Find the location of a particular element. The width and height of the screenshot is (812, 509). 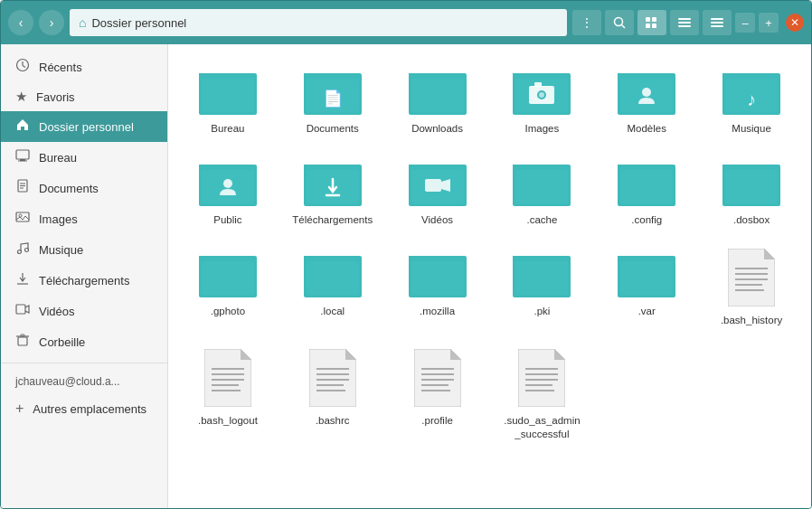

file-item-config: .config is located at coordinates (647, 192).